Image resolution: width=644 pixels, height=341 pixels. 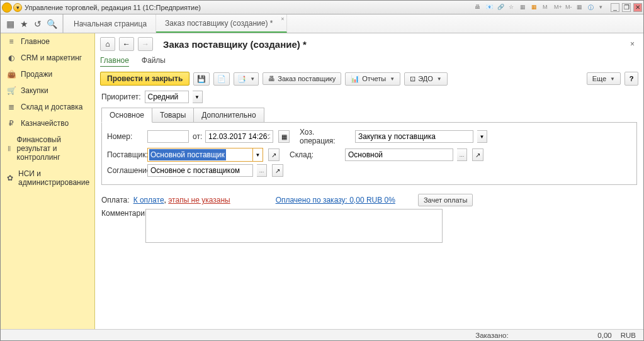 What do you see at coordinates (628, 335) in the screenshot?
I see `currency-label: RUB` at bounding box center [628, 335].